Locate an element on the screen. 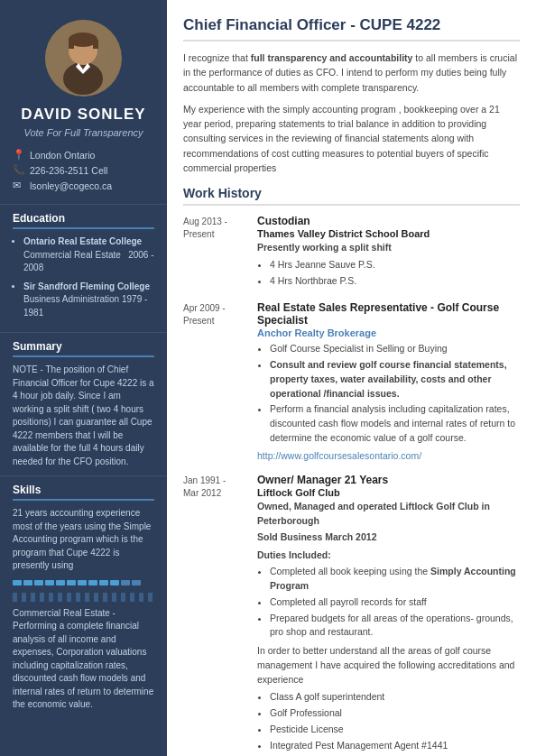  work-title-realestate: Real Estate Sales Representative - Golf … is located at coordinates (388, 314).